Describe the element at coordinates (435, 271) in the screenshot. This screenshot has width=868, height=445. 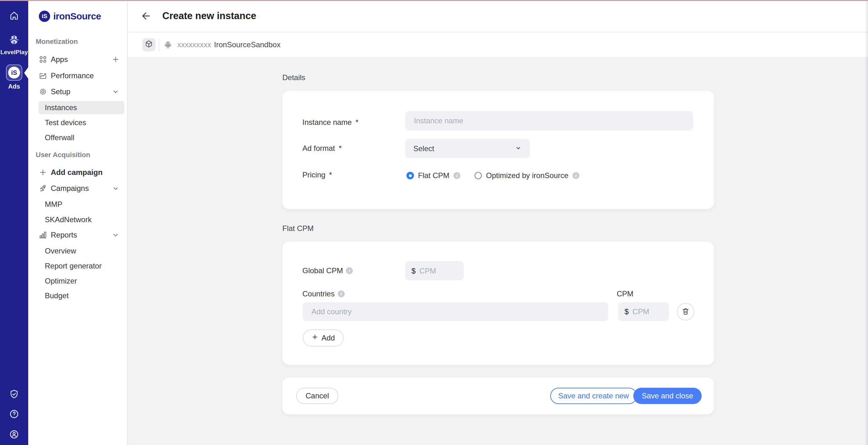
I see `global-cpm-input` at that location.